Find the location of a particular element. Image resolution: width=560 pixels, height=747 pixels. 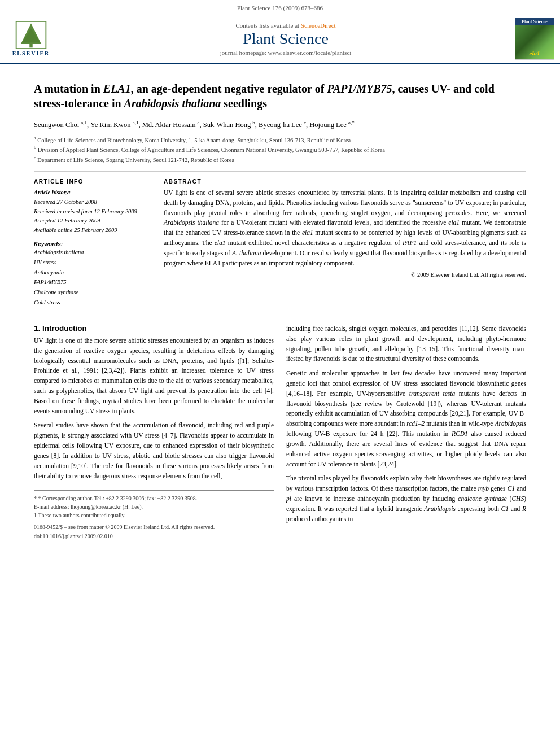

journal-citation: Plant Science 176 (2009) 678–686 is located at coordinates (280, 7).